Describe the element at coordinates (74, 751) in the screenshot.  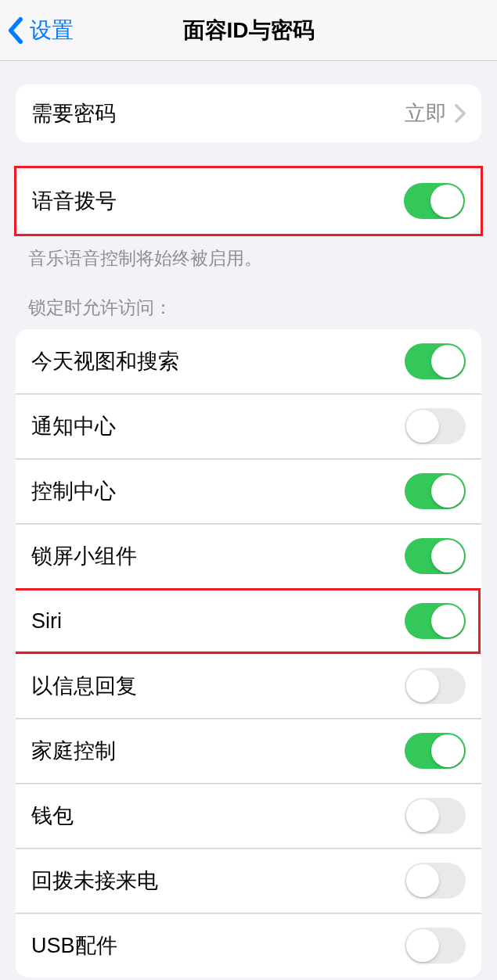
I see `lock-access-item-label: 家庭控制` at that location.